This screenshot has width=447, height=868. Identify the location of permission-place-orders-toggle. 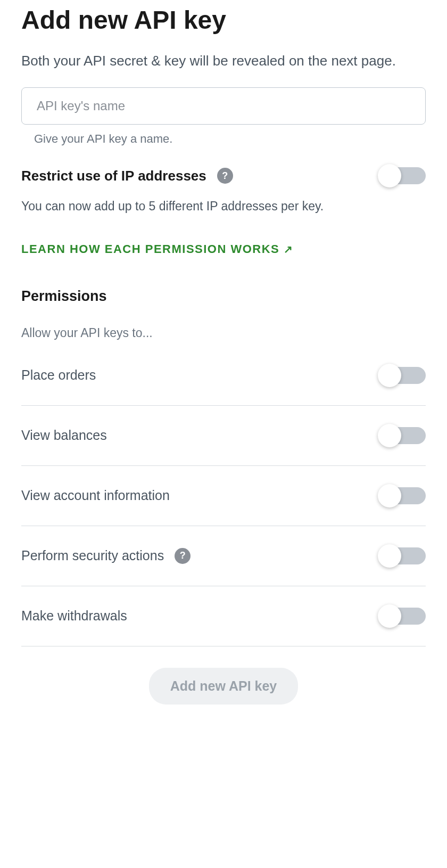
(403, 375).